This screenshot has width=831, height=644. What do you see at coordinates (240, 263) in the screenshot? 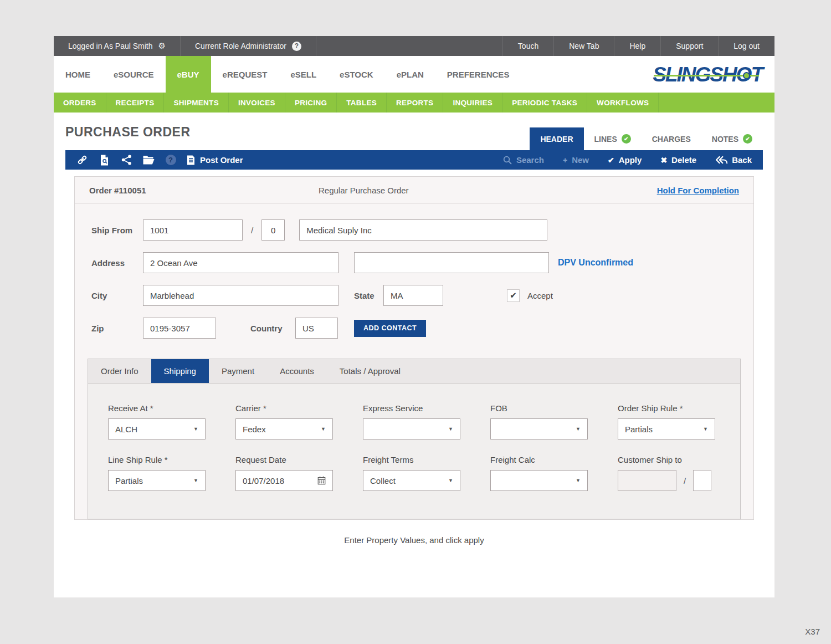
I see `address-line1-input` at bounding box center [240, 263].